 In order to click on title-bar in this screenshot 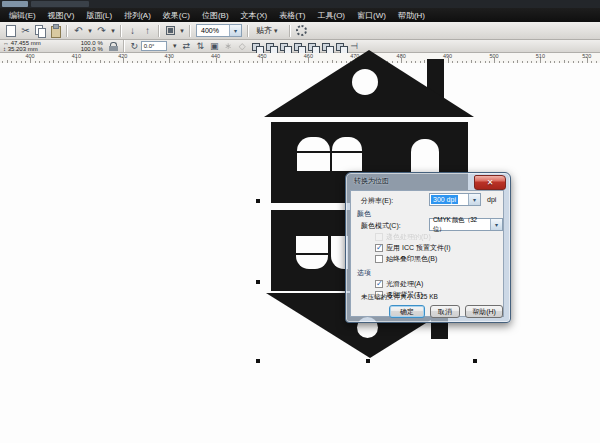, I will do `click(300, 4)`.